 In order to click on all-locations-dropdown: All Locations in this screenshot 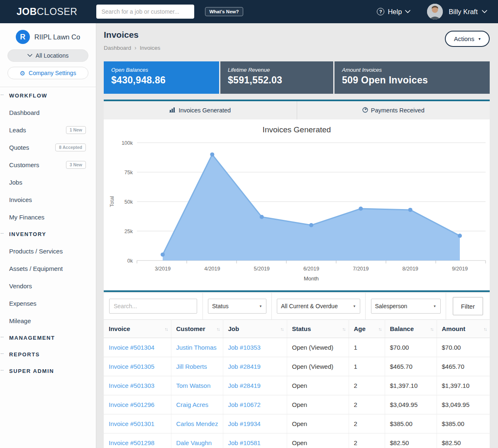, I will do `click(48, 56)`.